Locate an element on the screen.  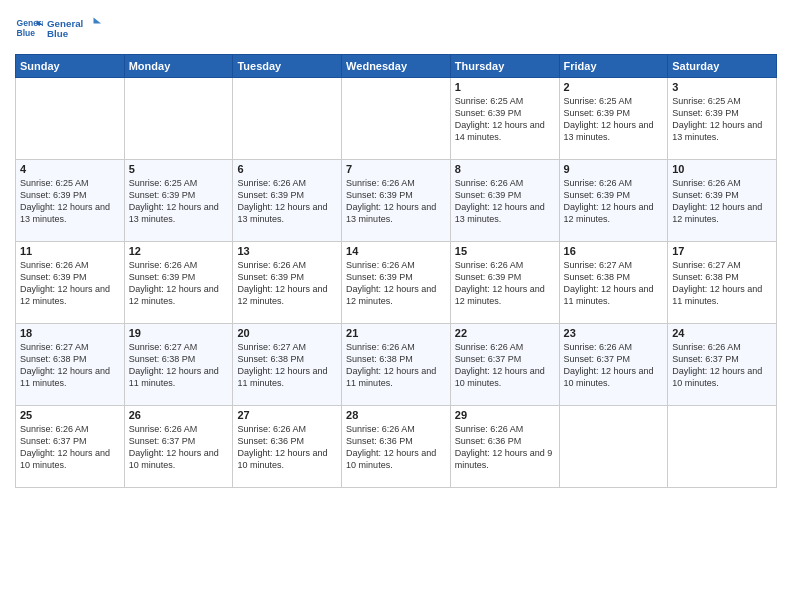
day-number: 5 is located at coordinates (179, 169).